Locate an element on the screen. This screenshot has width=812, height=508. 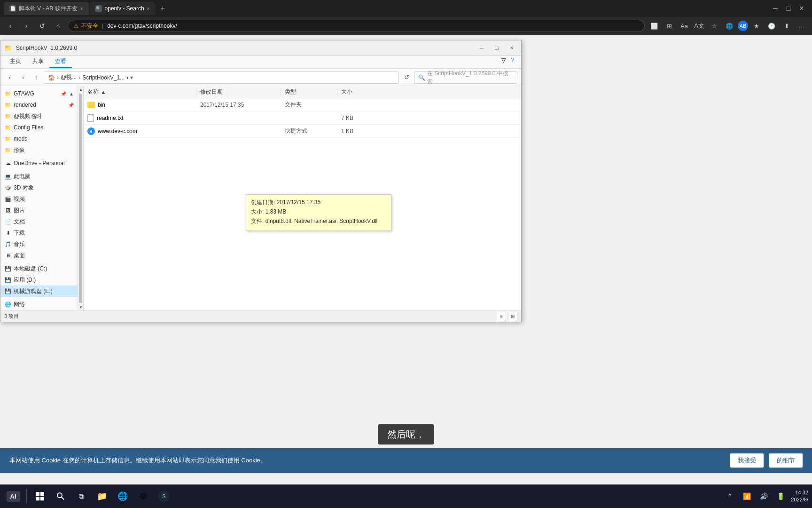
read-aloud-icon: Aa is located at coordinates (684, 26).